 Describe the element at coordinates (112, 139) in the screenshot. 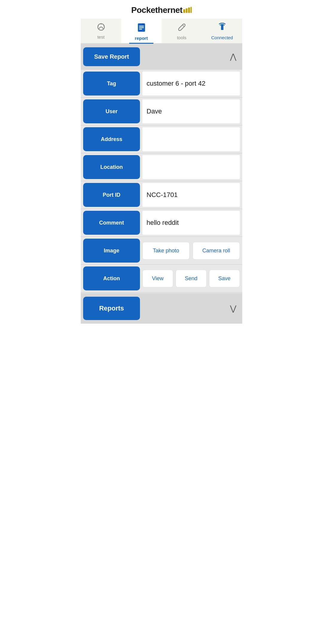

I see `address-button: Address` at that location.